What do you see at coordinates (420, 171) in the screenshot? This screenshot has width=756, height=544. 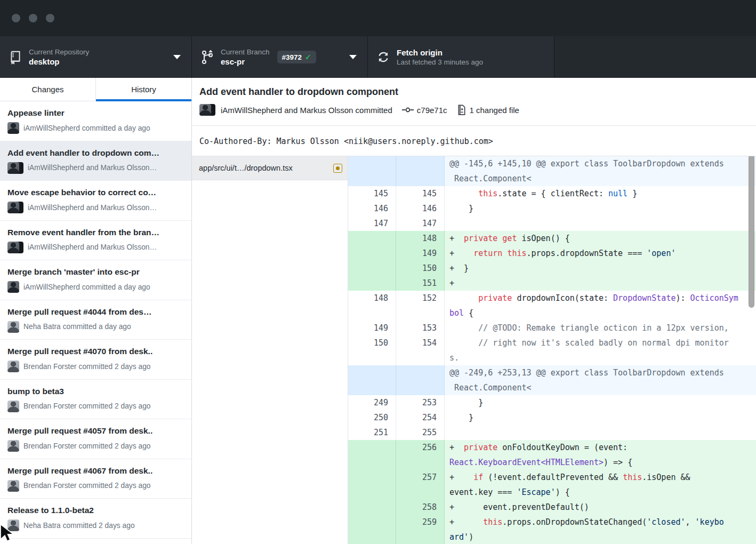 I see `diff-new-line-number` at bounding box center [420, 171].